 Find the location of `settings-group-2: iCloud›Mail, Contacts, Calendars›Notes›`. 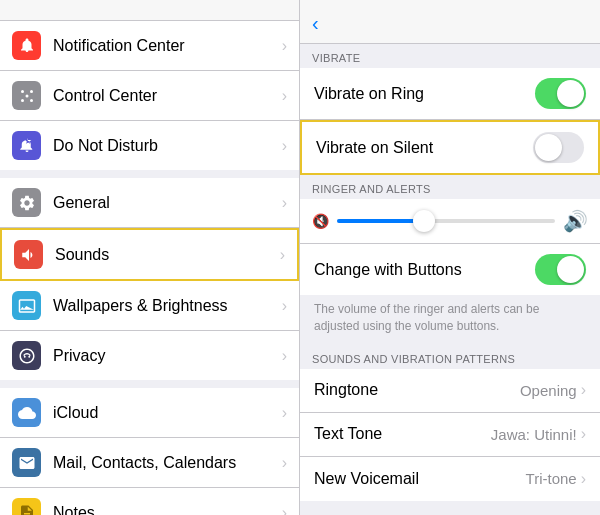

settings-group-2: iCloud›Mail, Contacts, Calendars›Notes› is located at coordinates (150, 448).